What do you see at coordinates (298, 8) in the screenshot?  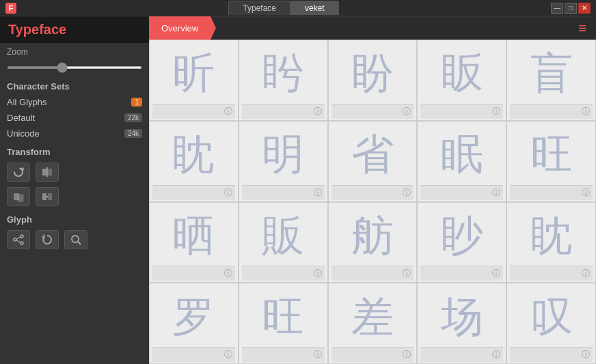 I see `title-bar: F Typeface veket — □ ✕` at bounding box center [298, 8].